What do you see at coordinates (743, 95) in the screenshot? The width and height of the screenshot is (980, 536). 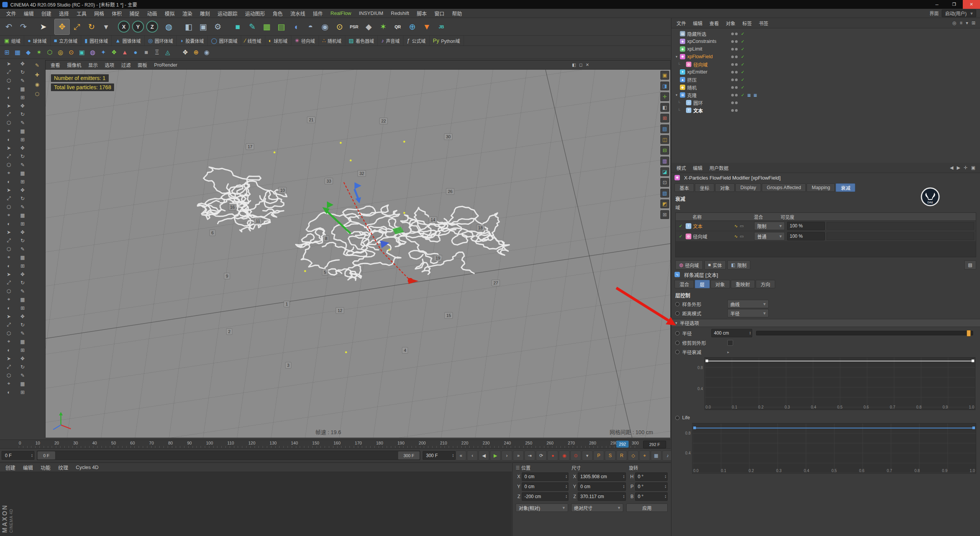 I see `enable-check-icon: ✓` at bounding box center [743, 95].